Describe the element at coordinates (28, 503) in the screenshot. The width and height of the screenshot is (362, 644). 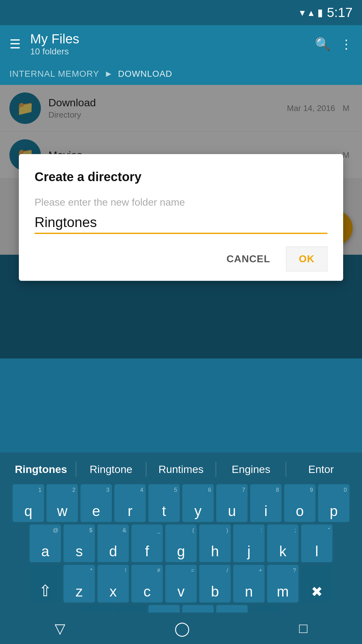
I see `key-q: 1q` at that location.